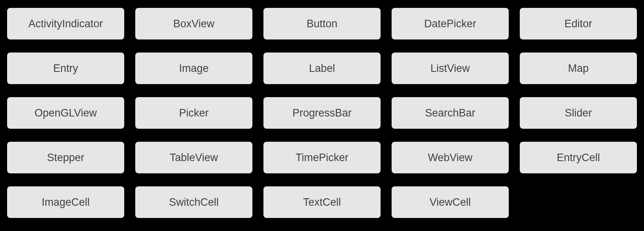  What do you see at coordinates (450, 69) in the screenshot?
I see `tile-label: ListView` at bounding box center [450, 69].